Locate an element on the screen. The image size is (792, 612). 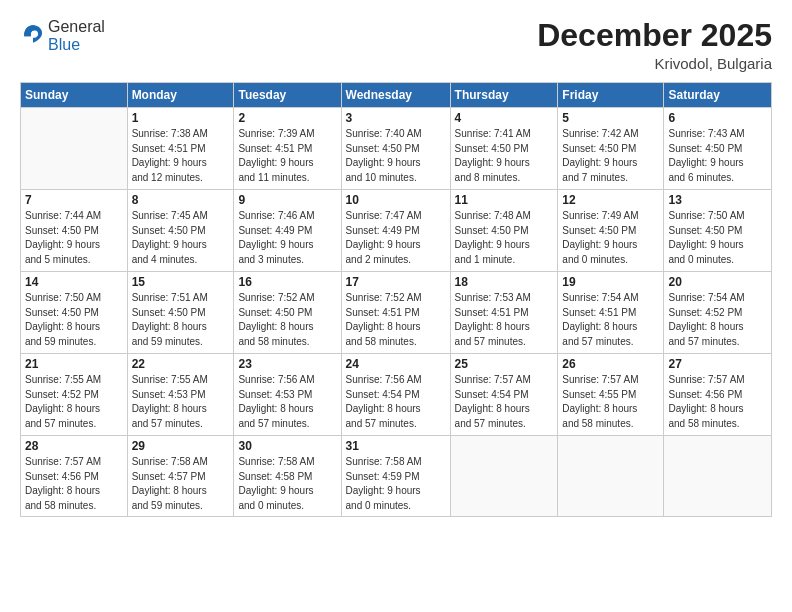
calendar-cell: 2Sunrise: 7:39 AMSunset: 4:51 PMDaylight… is located at coordinates (288, 149).